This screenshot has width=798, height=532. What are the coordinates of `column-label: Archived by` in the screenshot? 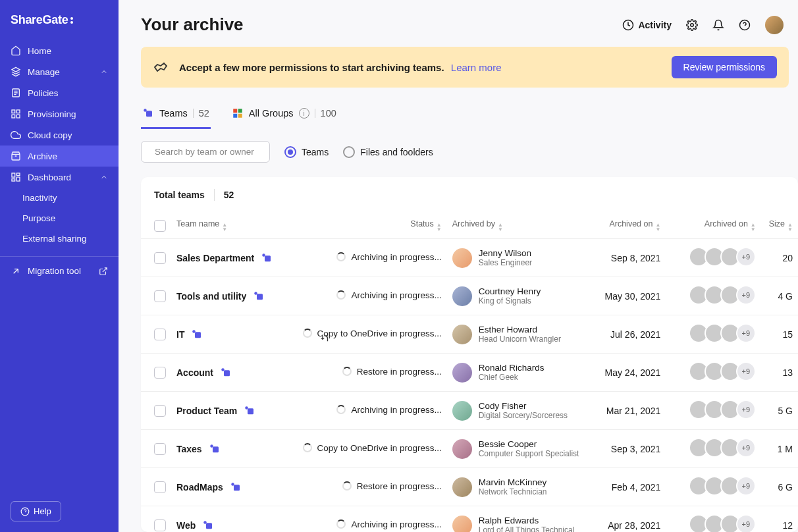 It's located at (474, 224).